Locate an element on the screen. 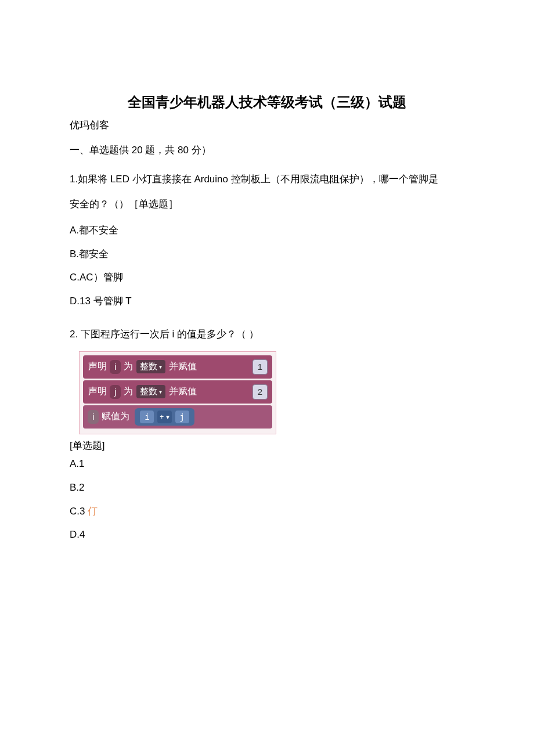  plus-operator-dropdown: + ▾ is located at coordinates (164, 417).